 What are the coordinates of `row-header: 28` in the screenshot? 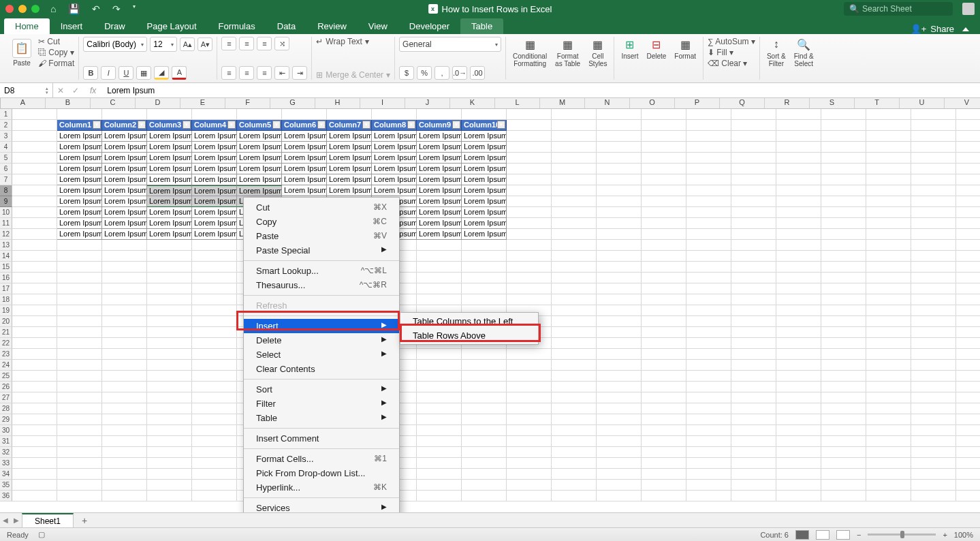 It's located at (6, 409).